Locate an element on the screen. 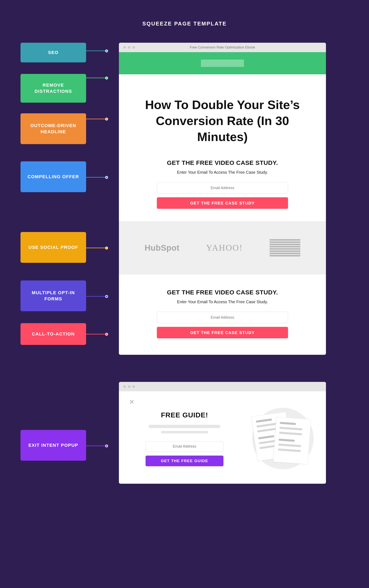  email-input-top is located at coordinates (222, 188).